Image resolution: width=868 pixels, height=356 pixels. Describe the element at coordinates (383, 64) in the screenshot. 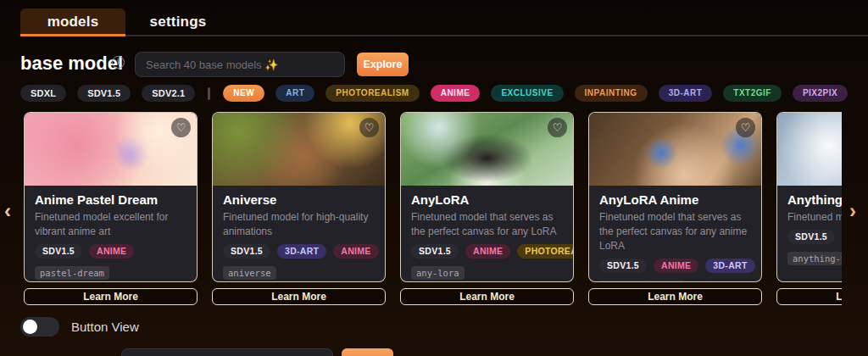

I see `explore-button: Explore` at that location.